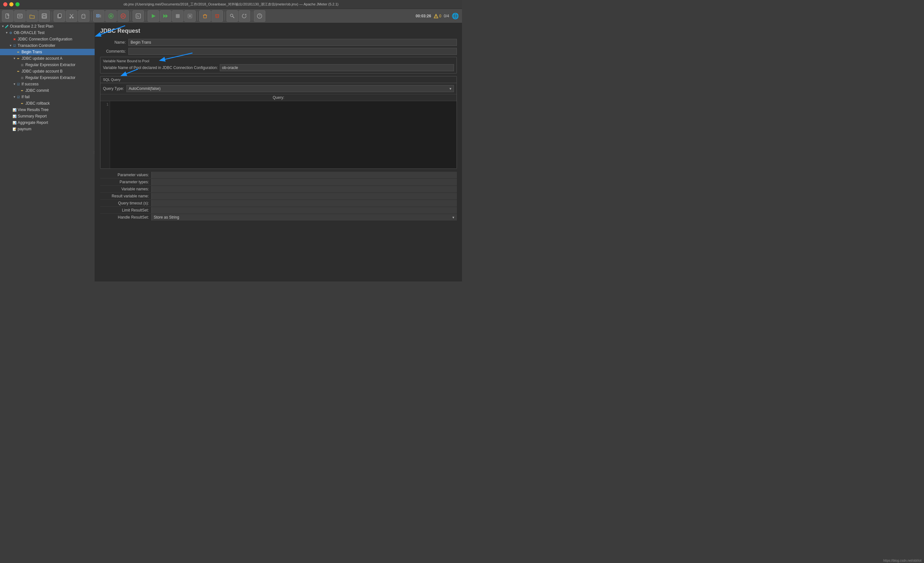  I want to click on paste-button, so click(84, 16).